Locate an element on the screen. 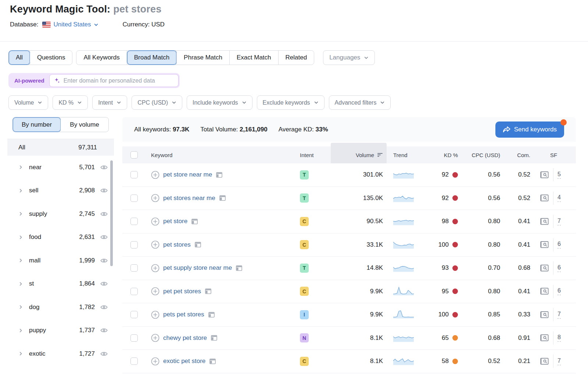  languages-dropdown: Languages is located at coordinates (349, 58).